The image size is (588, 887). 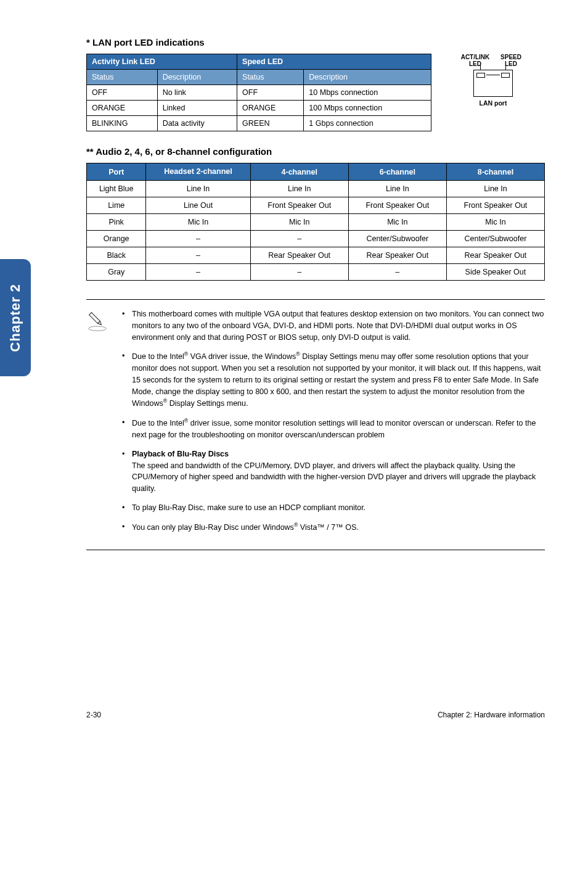 What do you see at coordinates (316, 172) in the screenshot?
I see `table-row: Port Headset 2-channel 4-channel 6-chann…` at bounding box center [316, 172].